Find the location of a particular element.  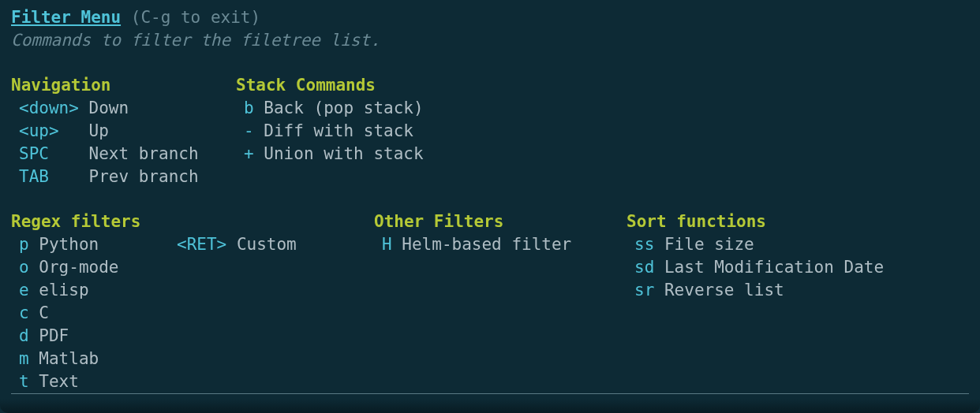

regex-item-pdf: d PDF is located at coordinates (94, 336).